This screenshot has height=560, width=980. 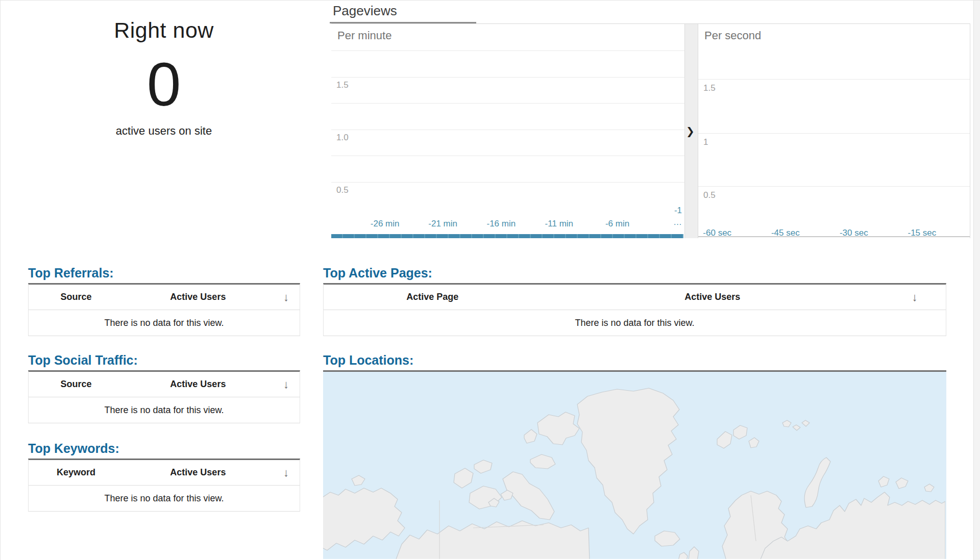 What do you see at coordinates (164, 397) in the screenshot?
I see `top-social-traffic-table: Source Active Users ↓ There is no data f…` at bounding box center [164, 397].